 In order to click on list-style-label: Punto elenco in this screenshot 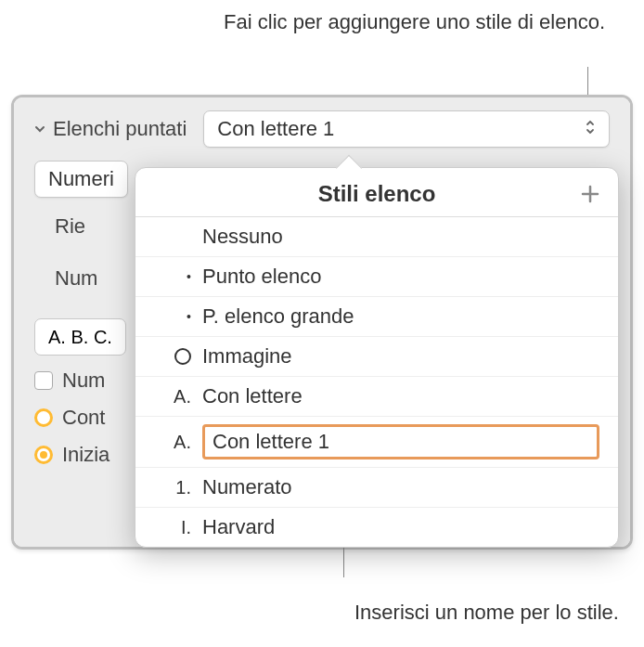, I will do `click(262, 277)`.